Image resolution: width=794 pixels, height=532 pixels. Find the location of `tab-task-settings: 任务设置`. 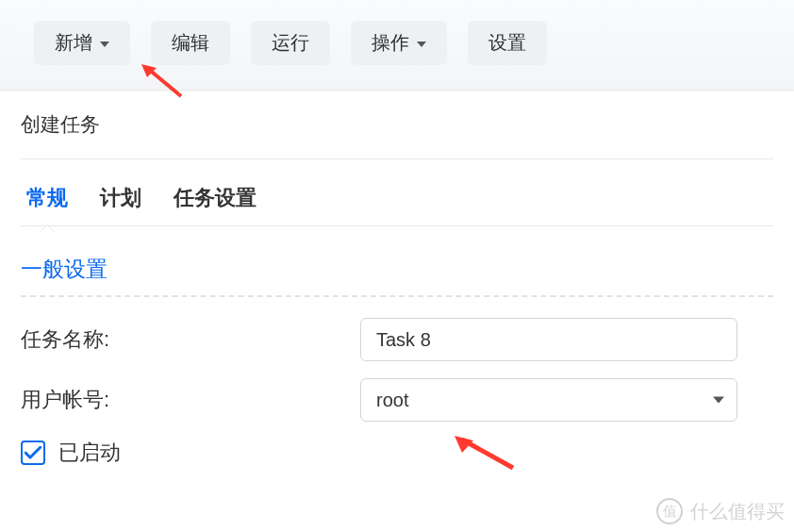

tab-task-settings: 任务设置 is located at coordinates (215, 204).